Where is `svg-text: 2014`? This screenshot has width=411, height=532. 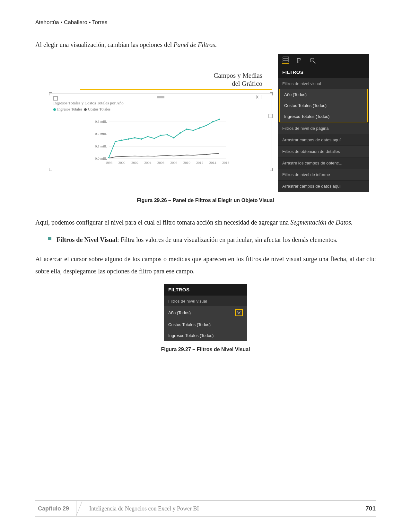
svg-text: 2014 is located at coordinates (213, 163).